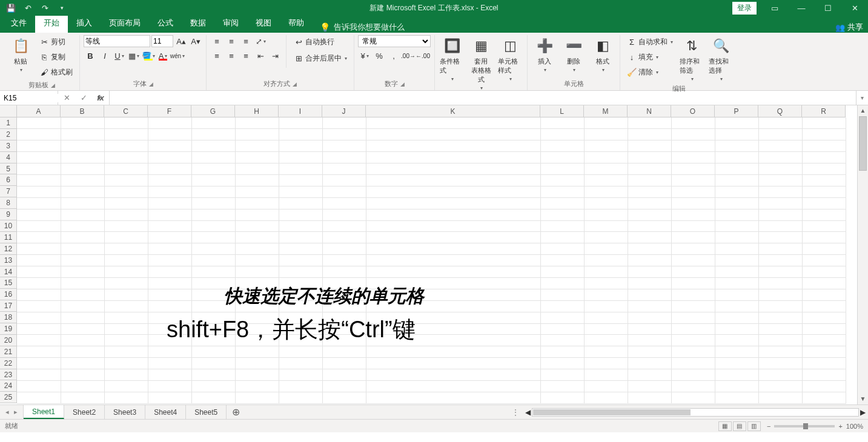 This screenshot has height=442, width=868. I want to click on scroll-up-icon: ▲, so click(863, 111).